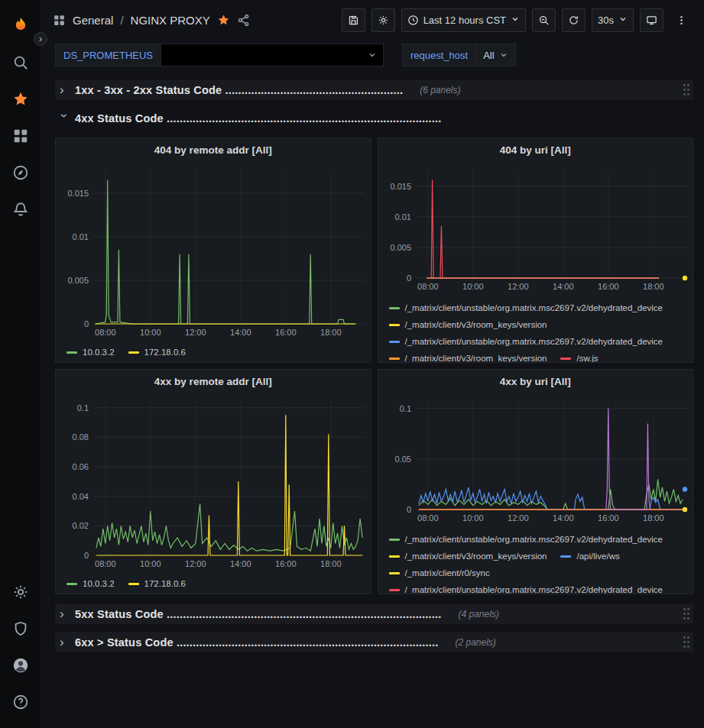 This screenshot has height=728, width=704. What do you see at coordinates (78, 280) in the screenshot?
I see `svg-text: 0.005` at bounding box center [78, 280].